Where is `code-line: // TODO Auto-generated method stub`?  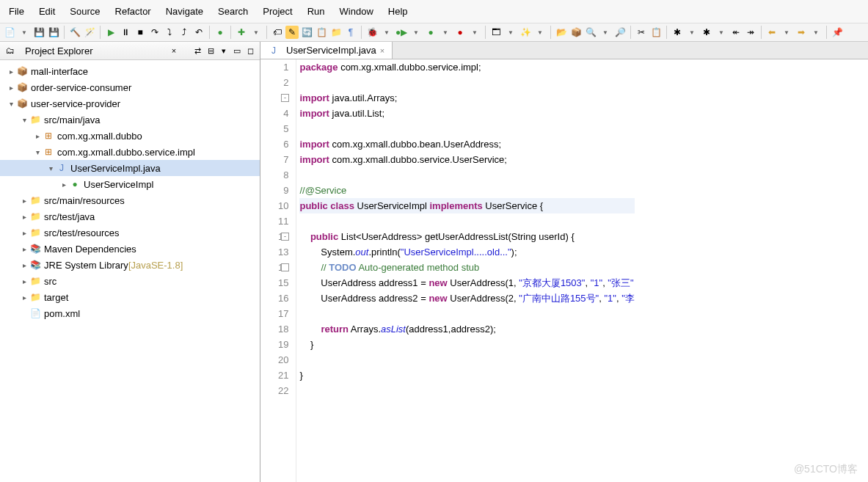
code-line: // TODO Auto-generated method stub is located at coordinates (467, 267).